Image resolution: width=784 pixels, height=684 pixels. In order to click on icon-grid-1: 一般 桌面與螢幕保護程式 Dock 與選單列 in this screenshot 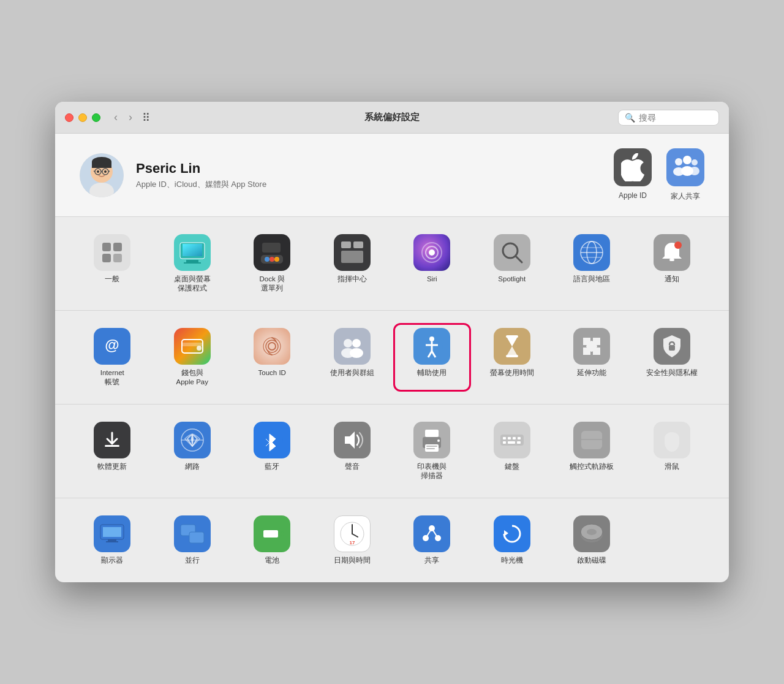, I will do `click(392, 264)`.